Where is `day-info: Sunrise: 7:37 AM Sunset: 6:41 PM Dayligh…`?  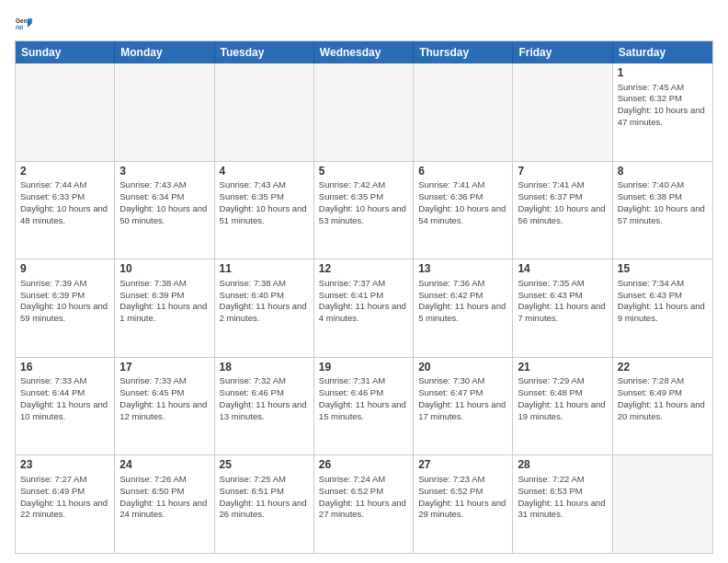 day-info: Sunrise: 7:37 AM Sunset: 6:41 PM Dayligh… is located at coordinates (364, 302).